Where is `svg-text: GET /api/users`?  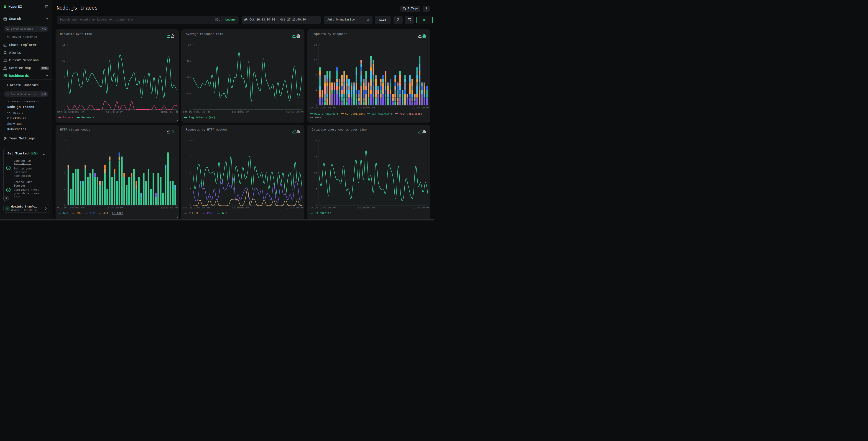
svg-text: GET /api/users is located at coordinates (382, 114).